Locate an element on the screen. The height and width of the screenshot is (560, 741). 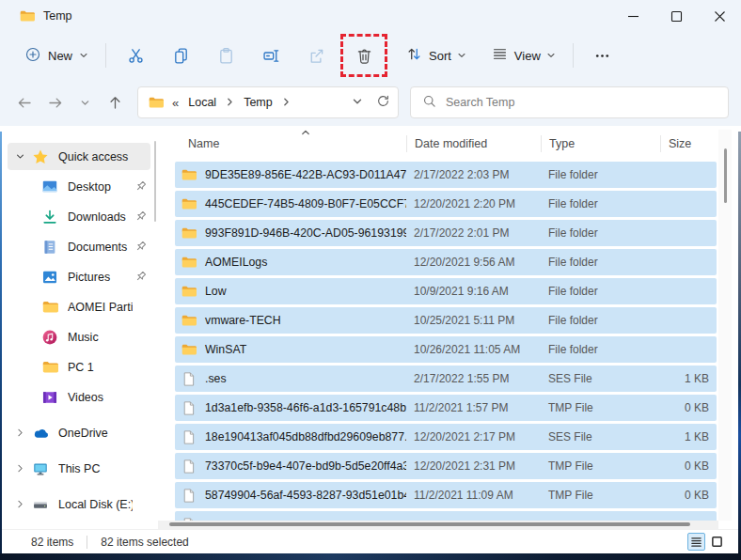
file-row-winsat: WinSAT 10/26/2021 11:05 AM File folder is located at coordinates (446, 350).